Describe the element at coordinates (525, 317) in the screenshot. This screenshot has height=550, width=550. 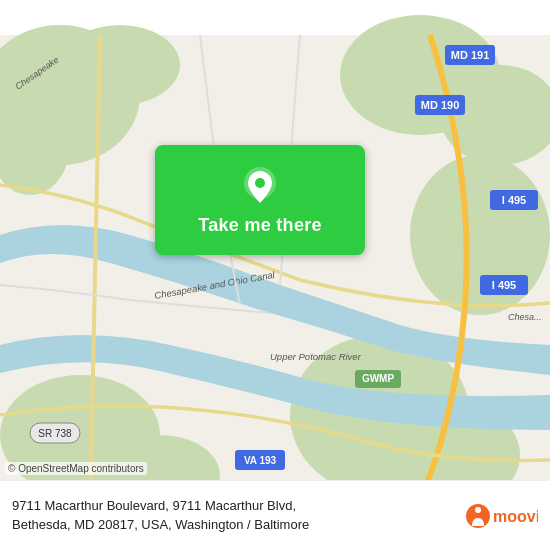
I see `svg-text: Chesa...` at that location.